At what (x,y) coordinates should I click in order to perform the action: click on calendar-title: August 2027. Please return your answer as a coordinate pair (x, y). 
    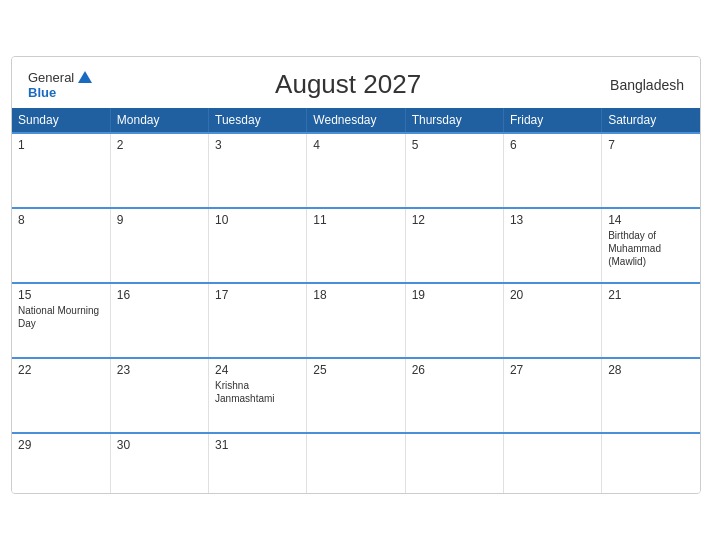
    Looking at the image, I should click on (348, 84).